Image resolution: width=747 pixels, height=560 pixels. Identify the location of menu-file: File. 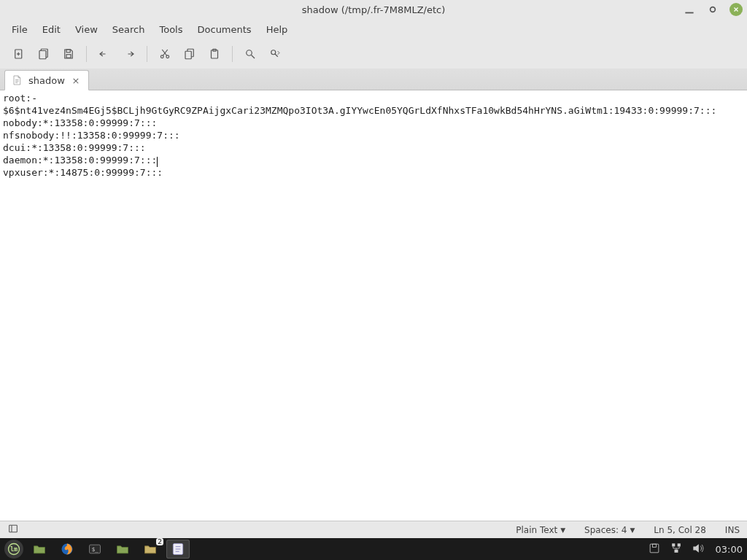
(20, 29).